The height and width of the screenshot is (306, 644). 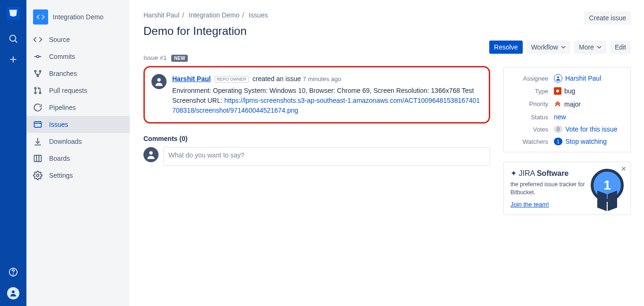 What do you see at coordinates (78, 108) in the screenshot?
I see `sidebar-item-pipelines: Pipelines` at bounding box center [78, 108].